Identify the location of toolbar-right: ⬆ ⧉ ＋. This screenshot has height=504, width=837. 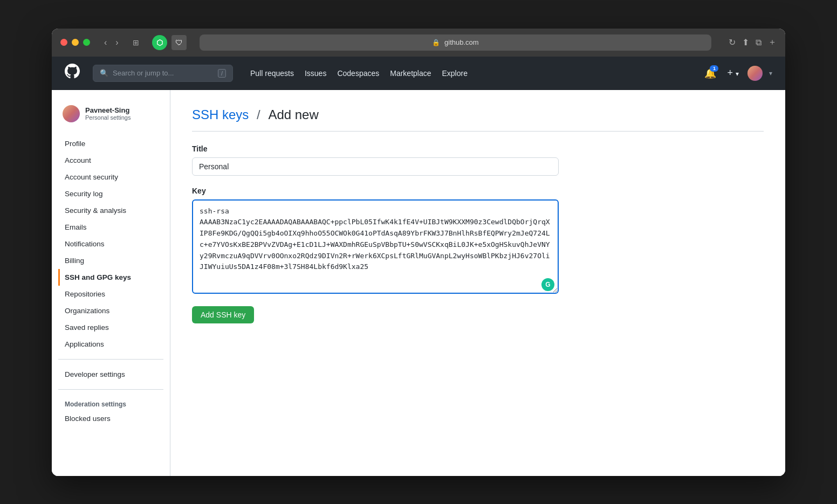
(759, 42).